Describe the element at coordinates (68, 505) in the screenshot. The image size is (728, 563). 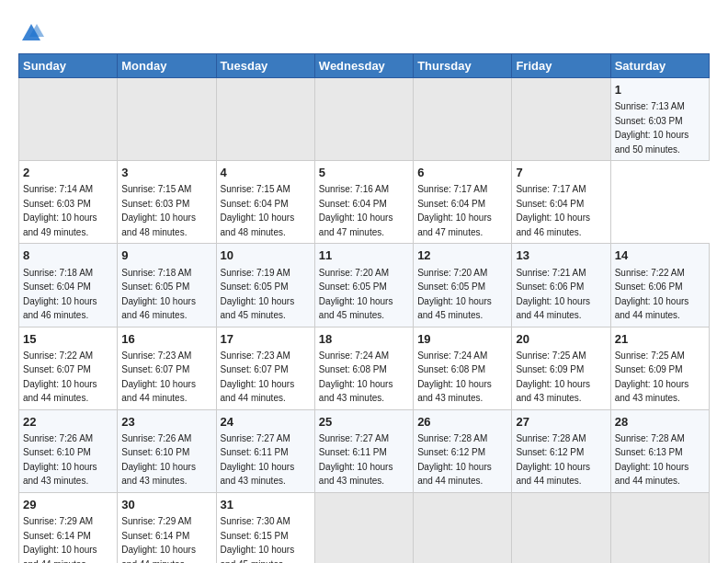
I see `day-number: 29` at that location.